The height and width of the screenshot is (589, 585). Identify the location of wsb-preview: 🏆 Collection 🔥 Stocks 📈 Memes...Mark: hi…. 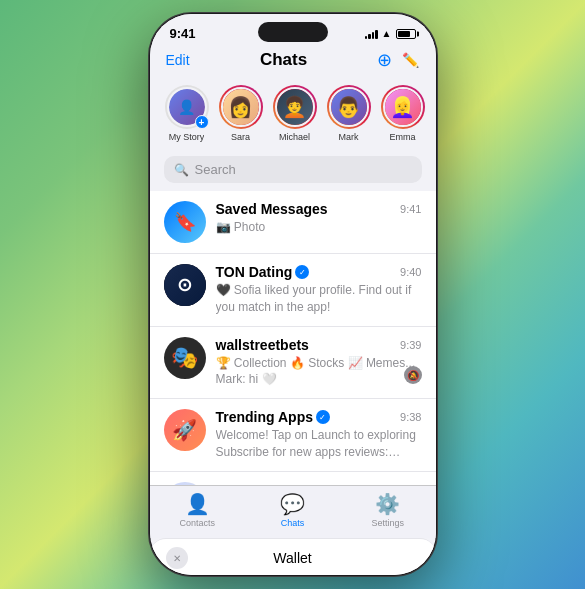
(319, 372).